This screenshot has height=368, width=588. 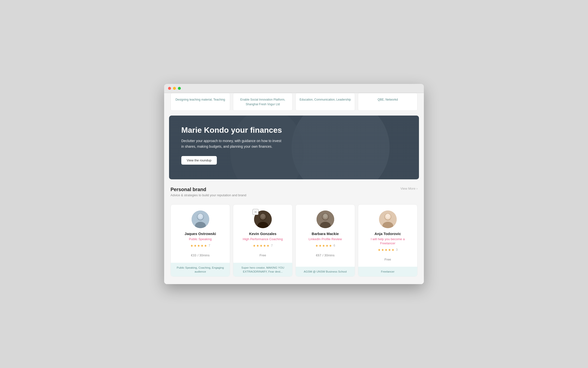 I want to click on avatar-wrap-anja, so click(x=388, y=219).